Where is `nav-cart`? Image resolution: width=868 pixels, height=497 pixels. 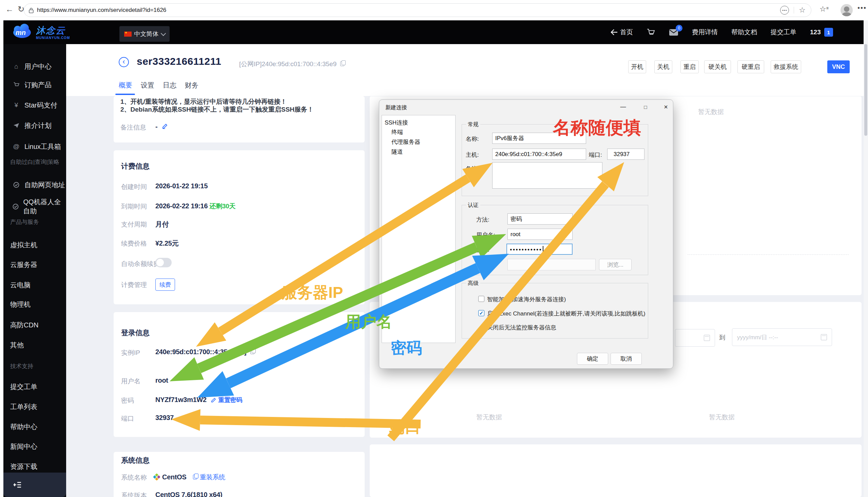 nav-cart is located at coordinates (651, 32).